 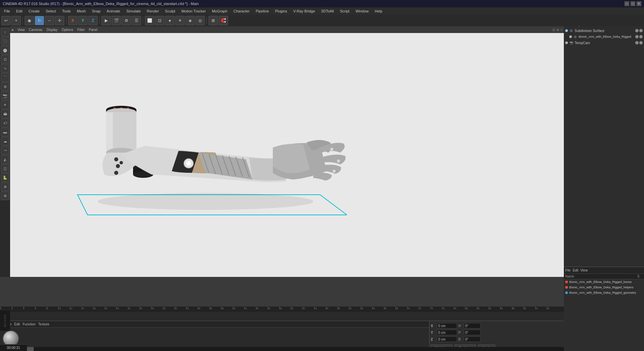 What do you see at coordinates (472, 326) in the screenshot?
I see `coord-h-input` at bounding box center [472, 326].